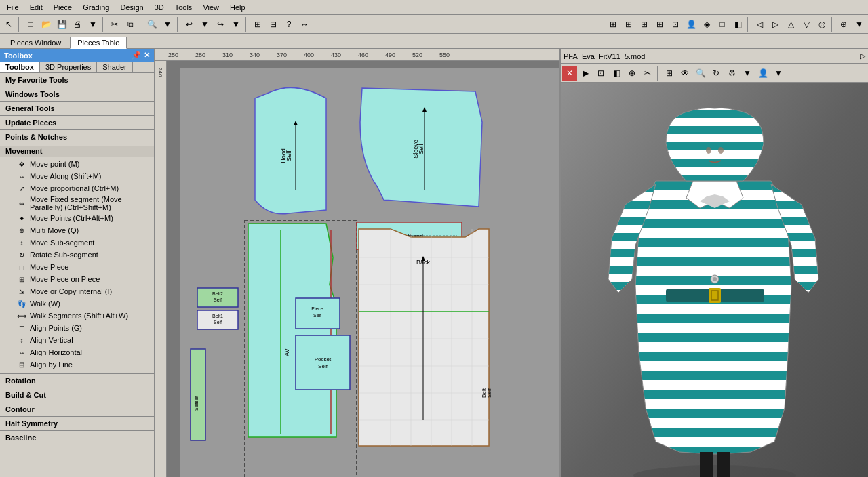 The image size is (868, 477). Describe the element at coordinates (77, 395) in the screenshot. I see `section-build-cut: Build & Cut` at that location.